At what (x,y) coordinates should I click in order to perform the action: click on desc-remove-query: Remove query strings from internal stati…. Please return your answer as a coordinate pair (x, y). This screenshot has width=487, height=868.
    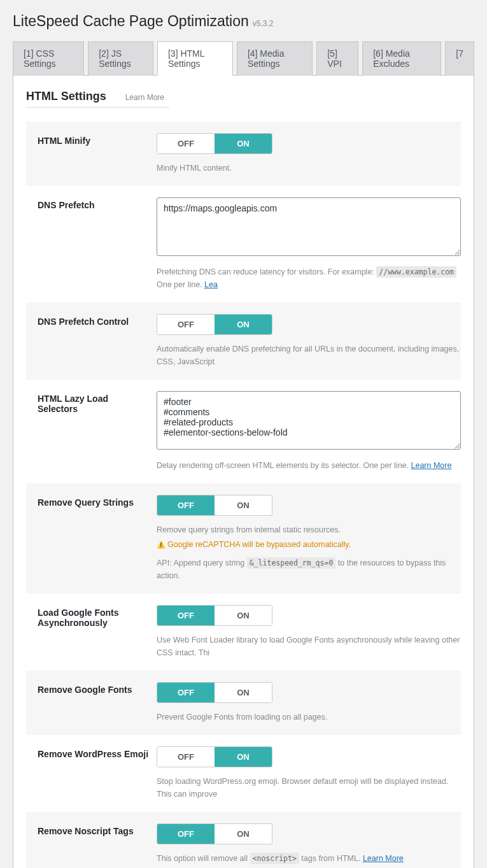
    Looking at the image, I should click on (309, 530).